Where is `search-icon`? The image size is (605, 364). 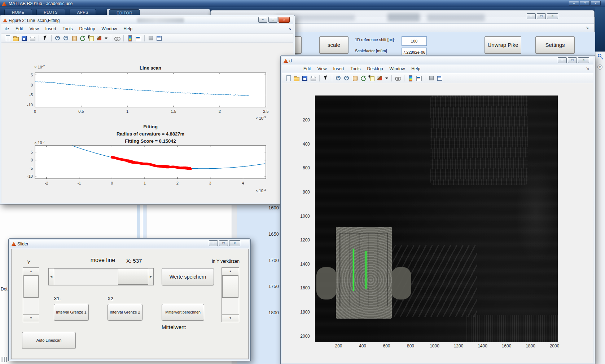 search-icon is located at coordinates (600, 56).